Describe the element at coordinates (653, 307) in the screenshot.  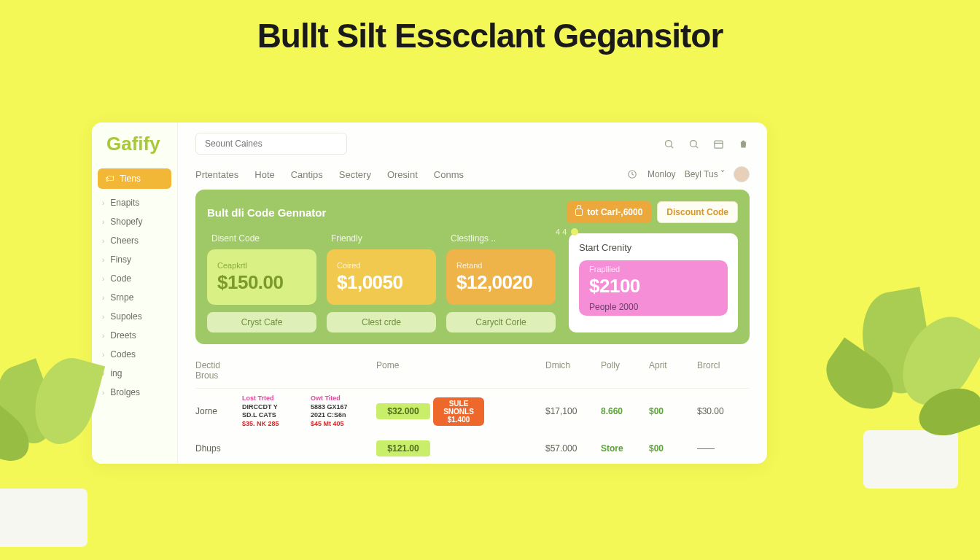
I see `start-foot: People 2000` at that location.